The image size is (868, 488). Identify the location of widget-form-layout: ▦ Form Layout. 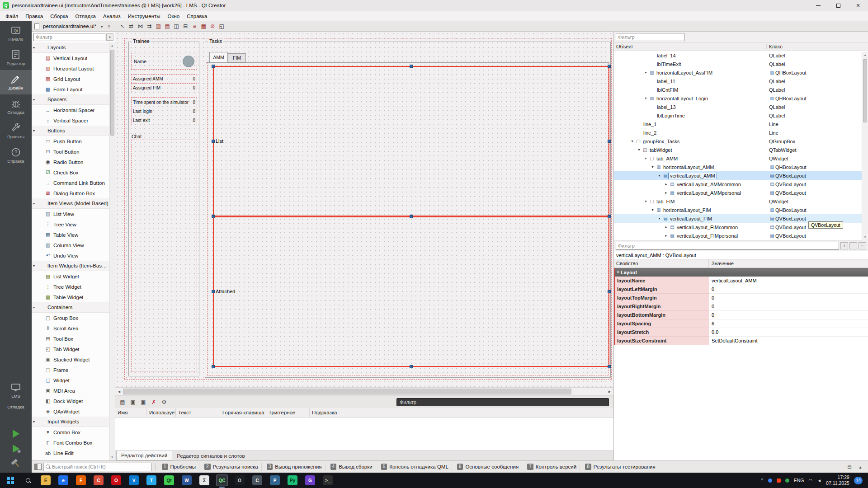
(71, 89).